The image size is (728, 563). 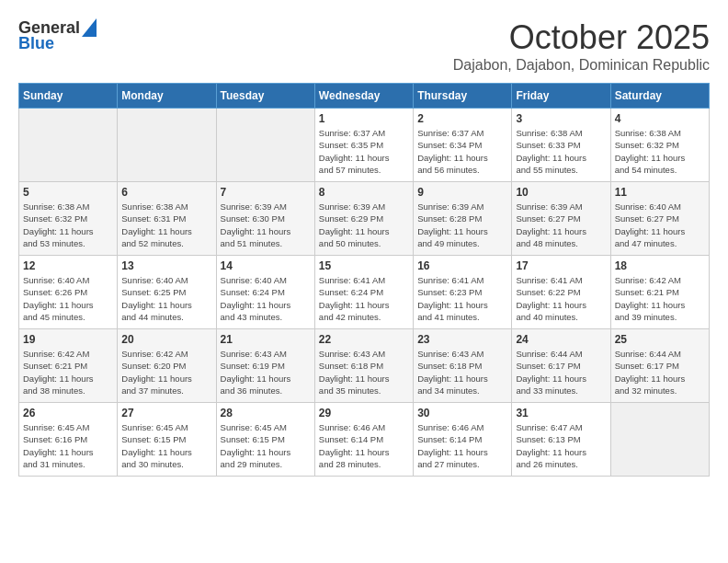 What do you see at coordinates (68, 298) in the screenshot?
I see `day-info: Sunrise: 6:40 AM Sunset: 6:26 PM Dayligh…` at bounding box center [68, 298].